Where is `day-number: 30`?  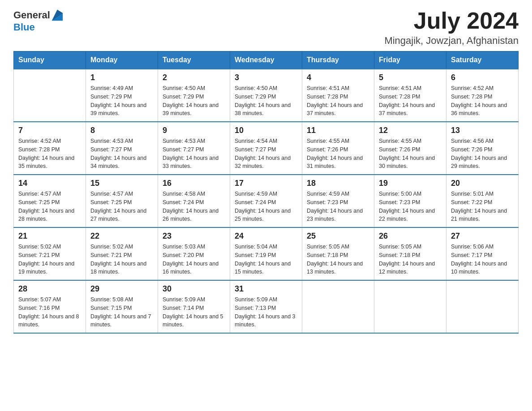
day-number: 30 is located at coordinates (194, 289).